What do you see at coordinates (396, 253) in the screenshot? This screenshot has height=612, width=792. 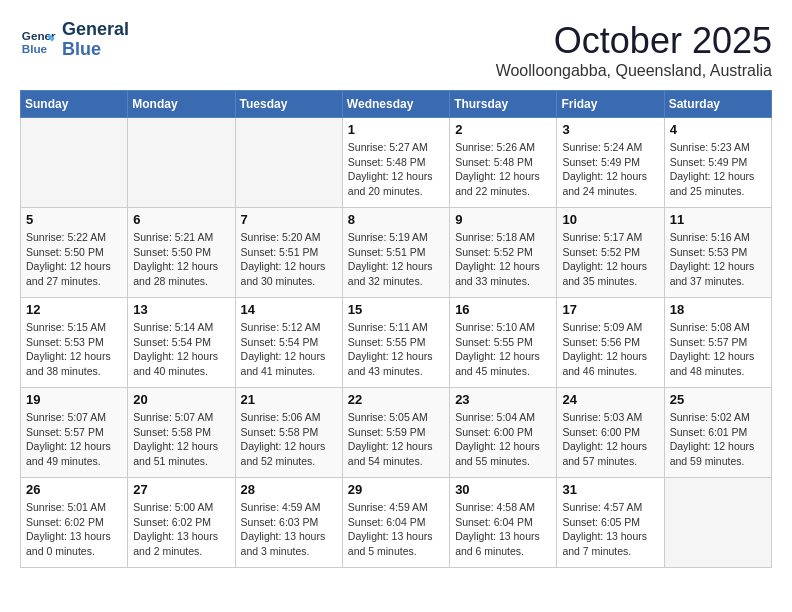 I see `calendar-cell: 8Sunrise: 5:19 AMSunset: 5:51 PMDaylight…` at bounding box center [396, 253].